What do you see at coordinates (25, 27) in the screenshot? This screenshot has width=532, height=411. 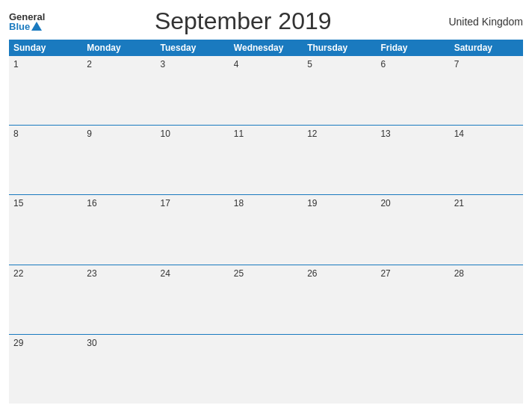 I see `logo-blue-text: Blue` at bounding box center [25, 27].